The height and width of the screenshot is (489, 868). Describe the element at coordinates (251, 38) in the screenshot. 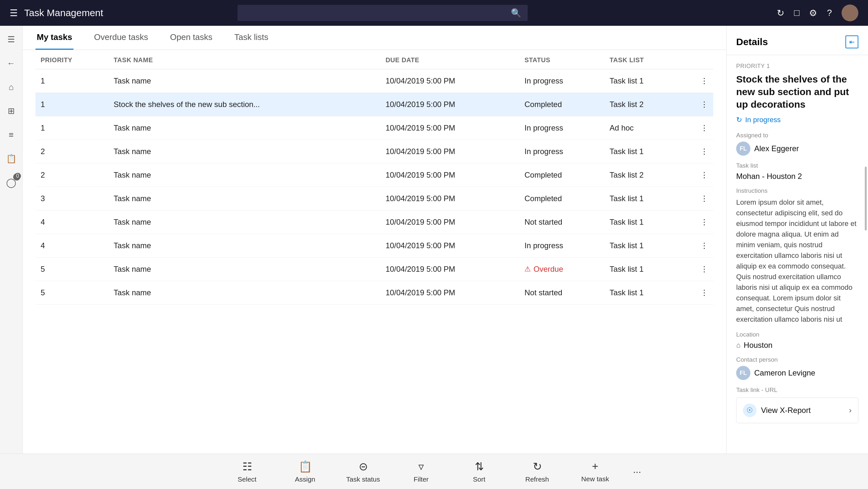

I see `tab-task-lists: Task lists` at that location.